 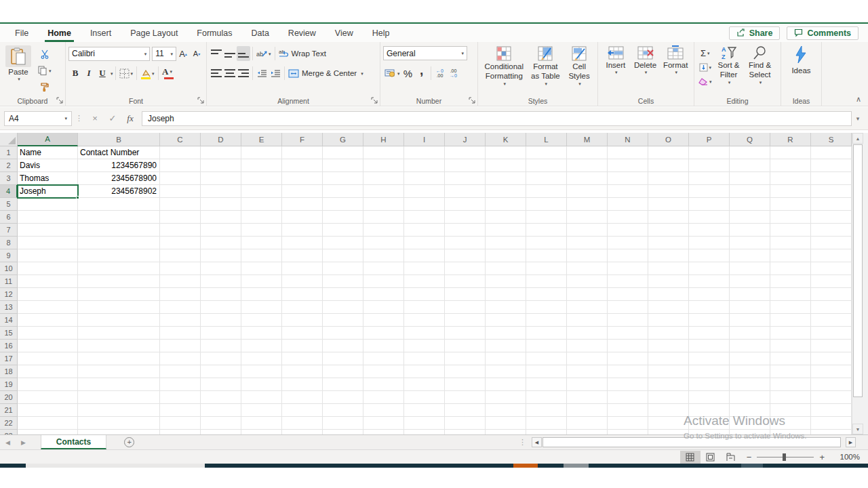 What do you see at coordinates (180, 371) in the screenshot?
I see `cell-C18` at bounding box center [180, 371].